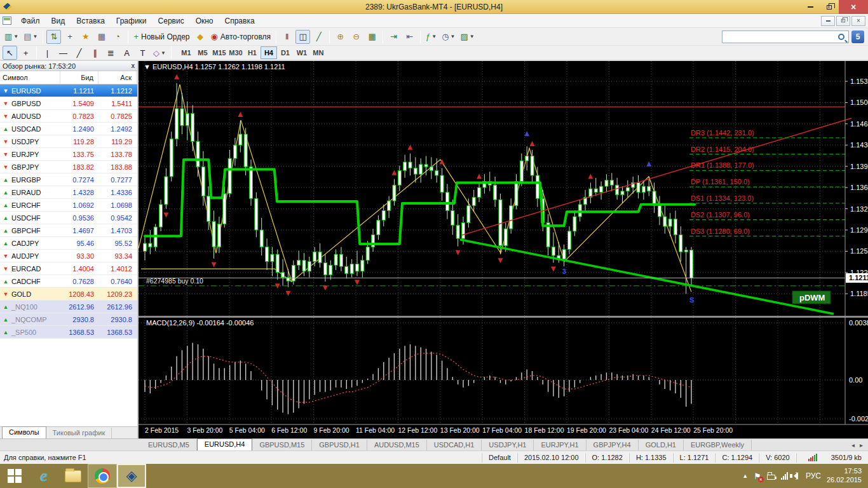  Describe the element at coordinates (73, 476) in the screenshot. I see `taskbar-file-explorer` at that location.